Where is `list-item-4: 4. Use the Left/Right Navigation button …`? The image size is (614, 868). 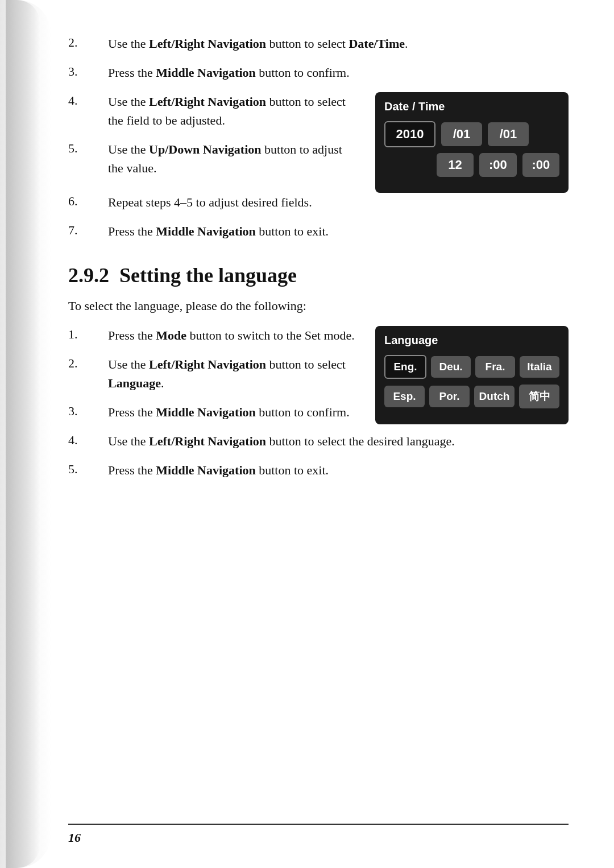 list-item-4: 4. Use the Left/Right Navigation button … is located at coordinates (213, 111).